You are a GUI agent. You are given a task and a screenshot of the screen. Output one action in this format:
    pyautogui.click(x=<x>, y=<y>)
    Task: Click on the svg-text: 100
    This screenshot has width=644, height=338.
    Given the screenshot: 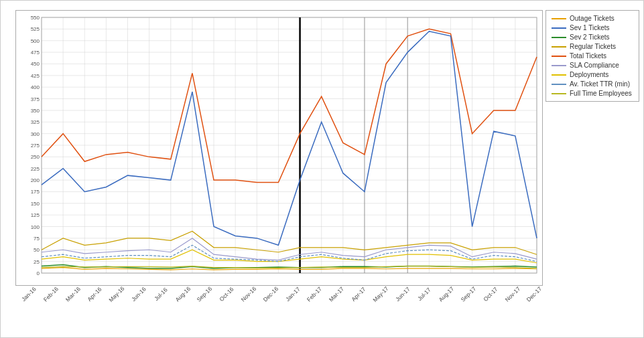 What is the action you would take?
    pyautogui.click(x=36, y=228)
    